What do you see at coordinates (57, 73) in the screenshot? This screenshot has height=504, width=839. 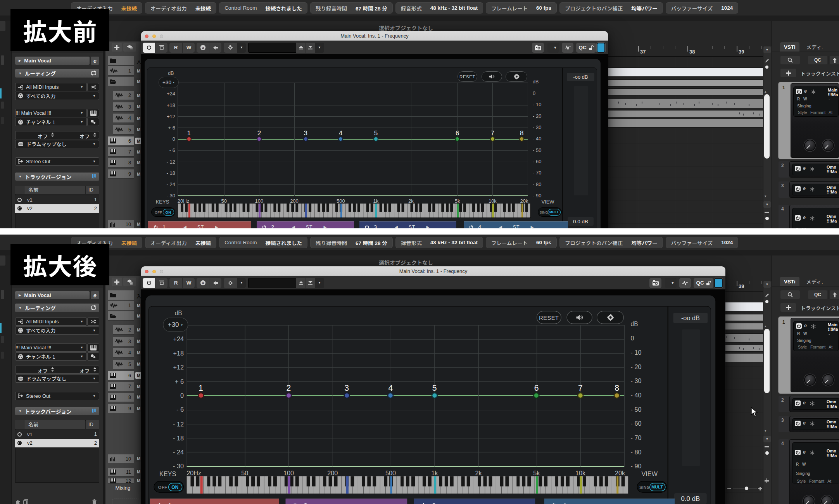 I see `inspector-header-routing: ▼ルーティング` at bounding box center [57, 73].